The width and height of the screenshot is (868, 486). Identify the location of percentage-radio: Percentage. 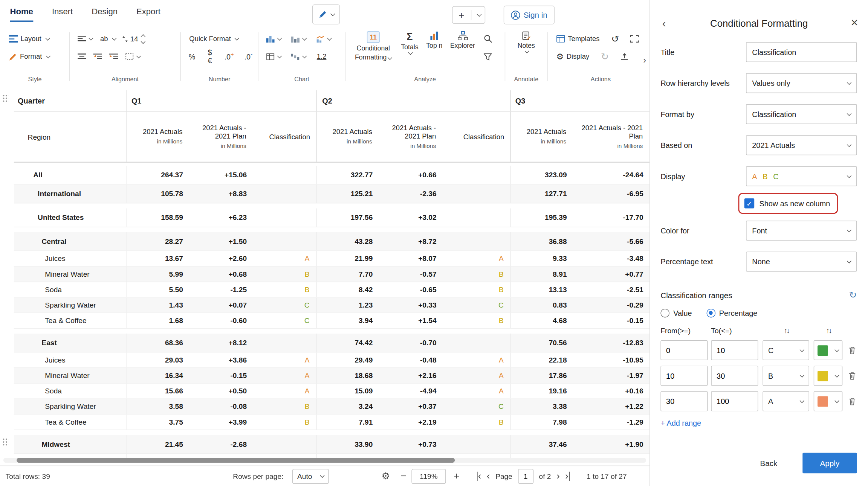
(732, 313).